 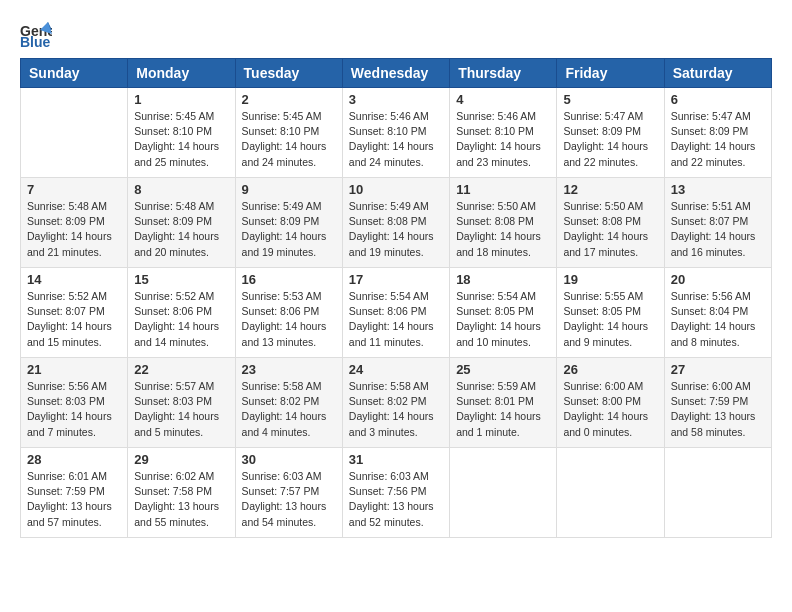 I want to click on day-number: 16, so click(x=289, y=280).